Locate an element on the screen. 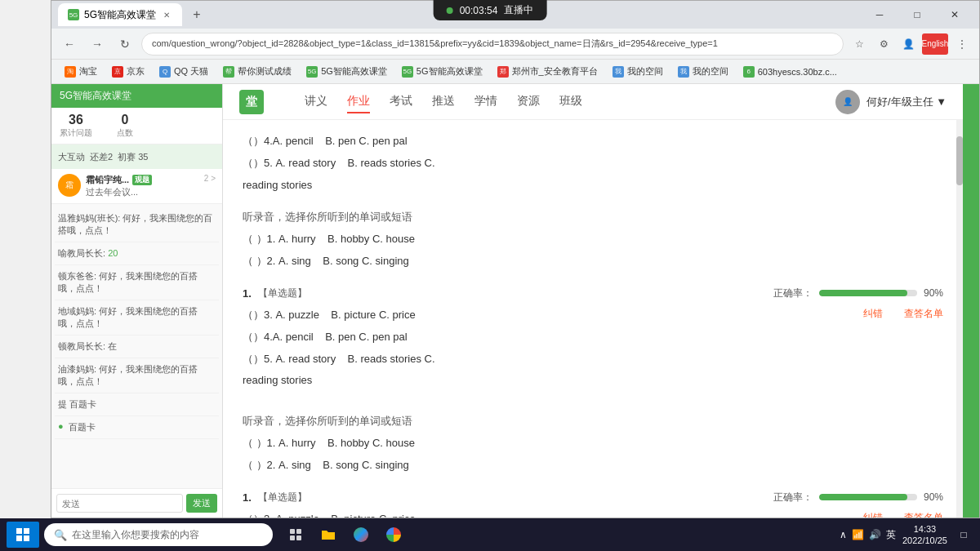  menu-button: English is located at coordinates (935, 44).